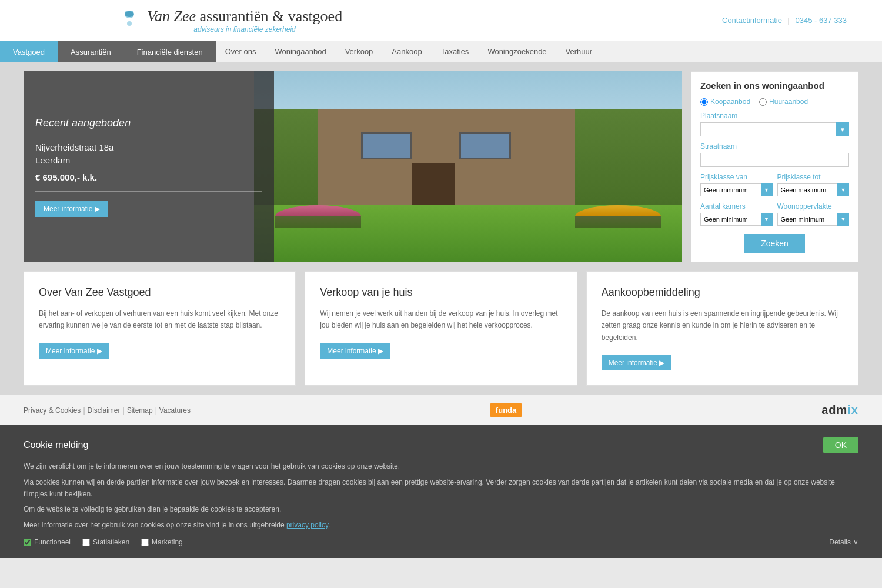 The width and height of the screenshot is (882, 588). What do you see at coordinates (722, 293) in the screenshot?
I see `card-title-2: Aankoopbemiddeling` at bounding box center [722, 293].